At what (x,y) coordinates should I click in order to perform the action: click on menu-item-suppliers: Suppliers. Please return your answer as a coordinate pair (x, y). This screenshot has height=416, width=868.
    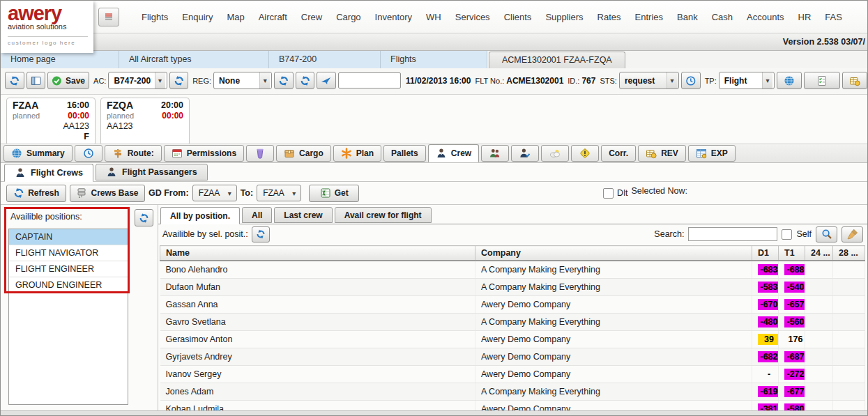
    Looking at the image, I should click on (564, 17).